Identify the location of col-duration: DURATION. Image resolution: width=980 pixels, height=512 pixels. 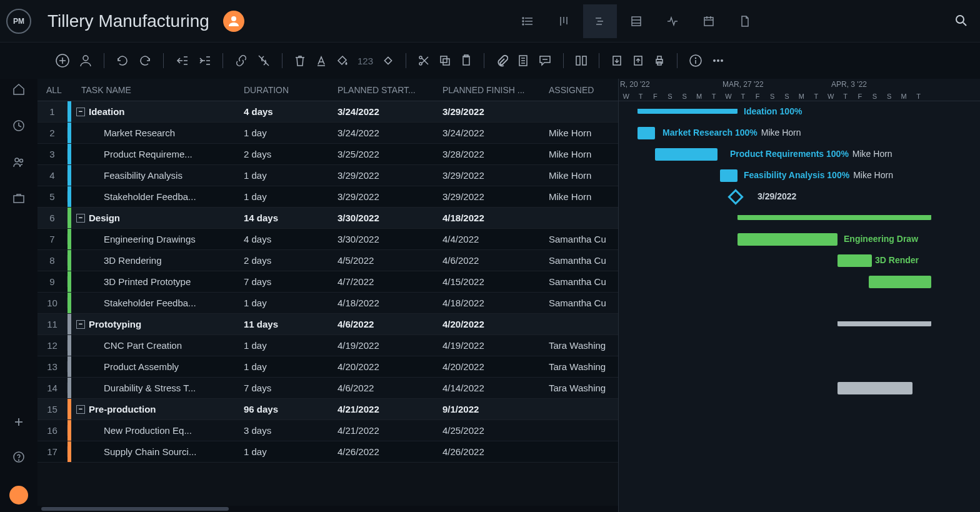
(284, 90).